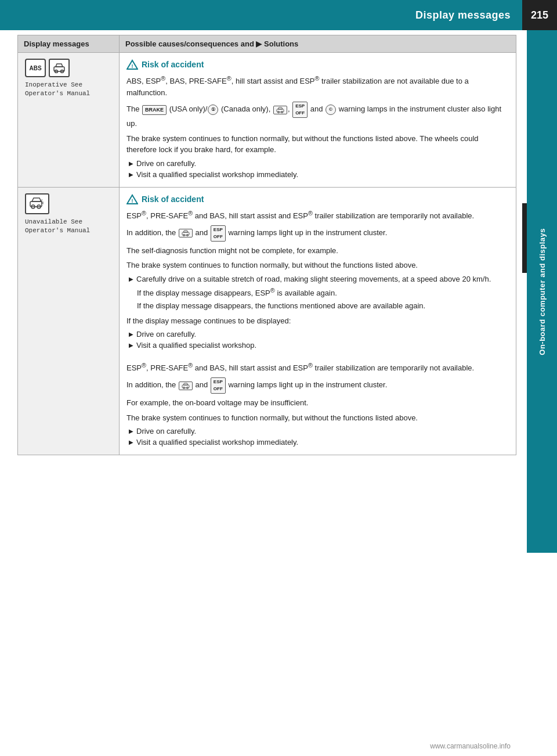 The width and height of the screenshot is (557, 756). What do you see at coordinates (218, 386) in the screenshot?
I see `esp-off-icon3: ESPOFF` at bounding box center [218, 386].